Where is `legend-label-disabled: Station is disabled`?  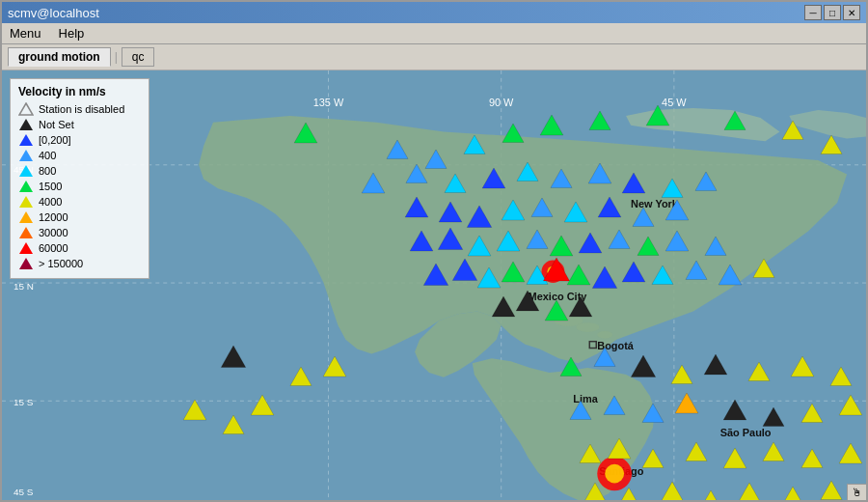 legend-label-disabled: Station is disabled is located at coordinates (81, 109).